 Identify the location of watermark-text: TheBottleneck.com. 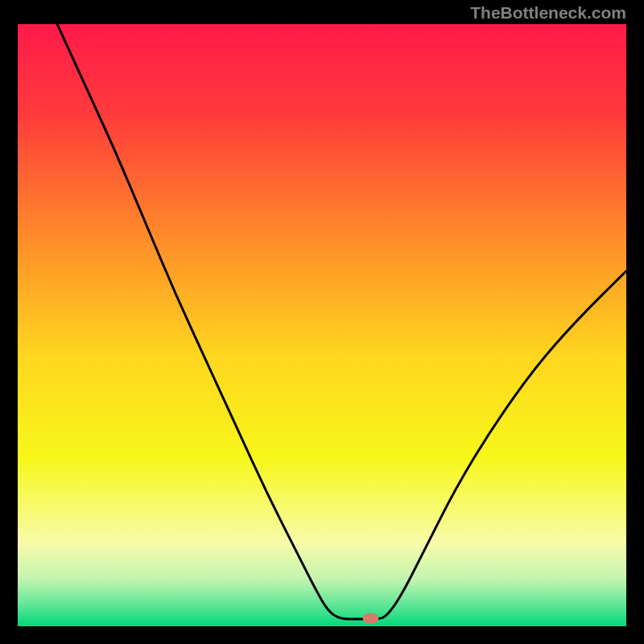
(548, 13).